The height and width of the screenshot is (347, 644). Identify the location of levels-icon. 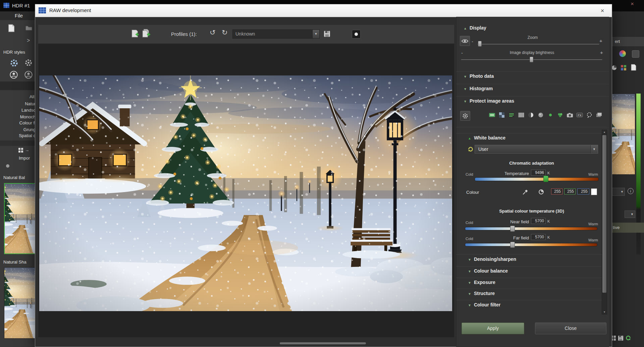
(512, 115).